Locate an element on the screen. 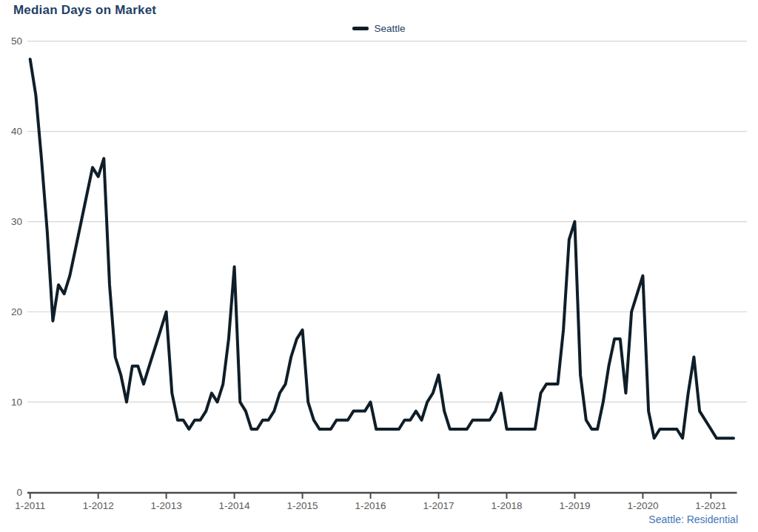 This screenshot has height=532, width=758. x-axis-label-1-2021: 1-2021 is located at coordinates (711, 506).